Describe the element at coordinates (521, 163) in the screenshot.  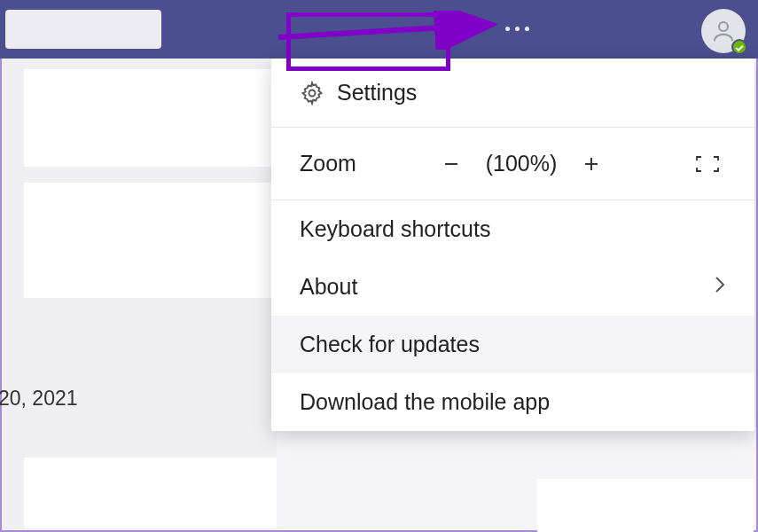
I see `zoom-value: (100%)` at that location.